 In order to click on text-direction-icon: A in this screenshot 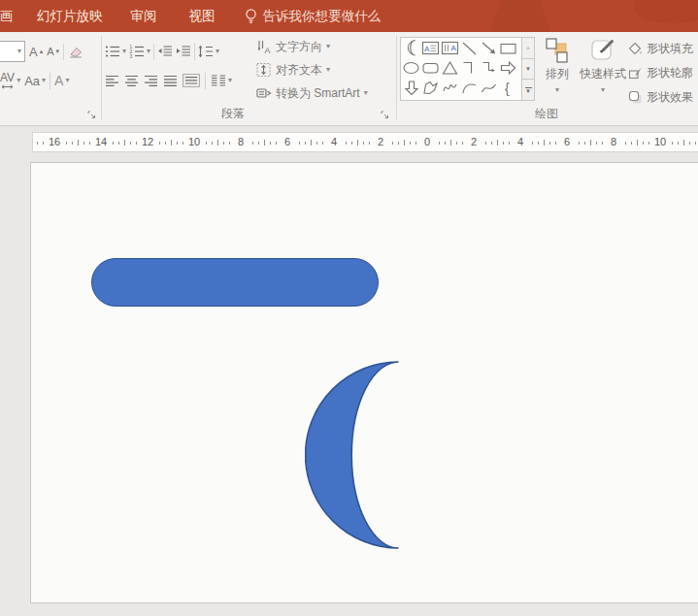, I will do `click(264, 47)`.